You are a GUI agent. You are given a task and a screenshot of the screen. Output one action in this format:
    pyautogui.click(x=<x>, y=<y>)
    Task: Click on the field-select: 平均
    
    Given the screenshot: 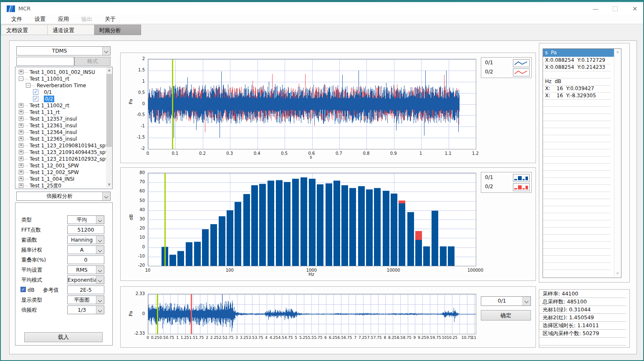 What is the action you would take?
    pyautogui.click(x=86, y=220)
    